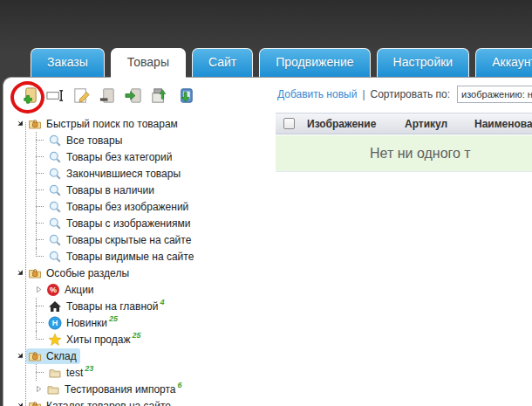  What do you see at coordinates (56, 323) in the screenshot?
I see `svg-text: Н` at bounding box center [56, 323].